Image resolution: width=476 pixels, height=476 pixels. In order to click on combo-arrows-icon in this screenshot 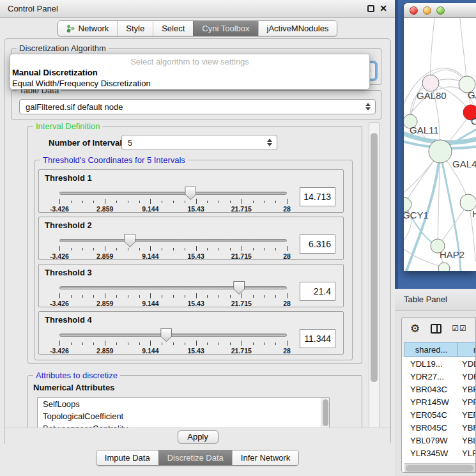, I will do `click(270, 142)`.